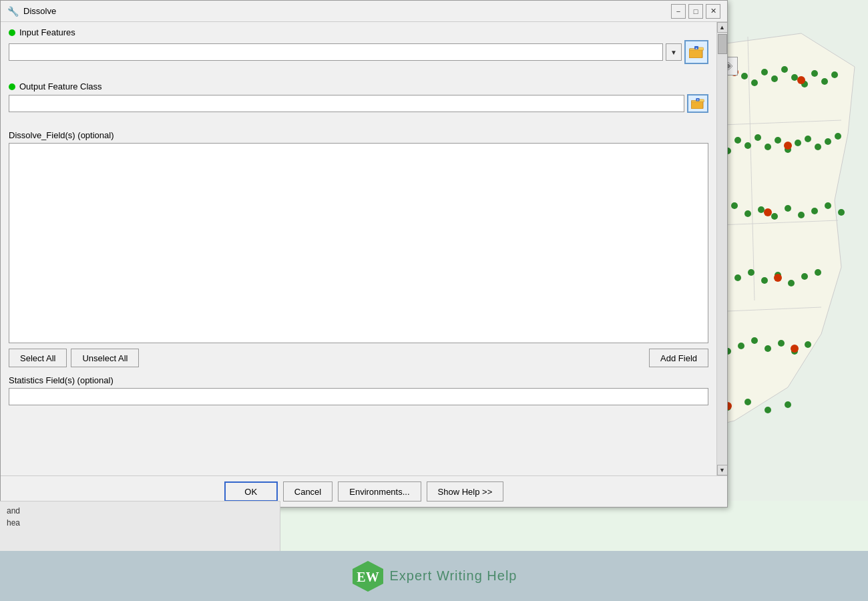 The height and width of the screenshot is (601, 868). Describe the element at coordinates (359, 397) in the screenshot. I see `statistics-field-input` at that location.